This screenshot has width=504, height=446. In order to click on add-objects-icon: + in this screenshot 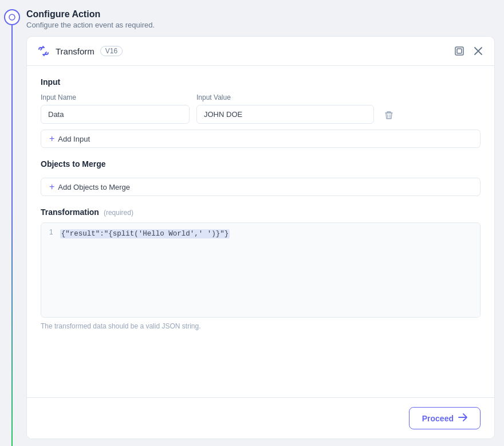, I will do `click(52, 187)`.